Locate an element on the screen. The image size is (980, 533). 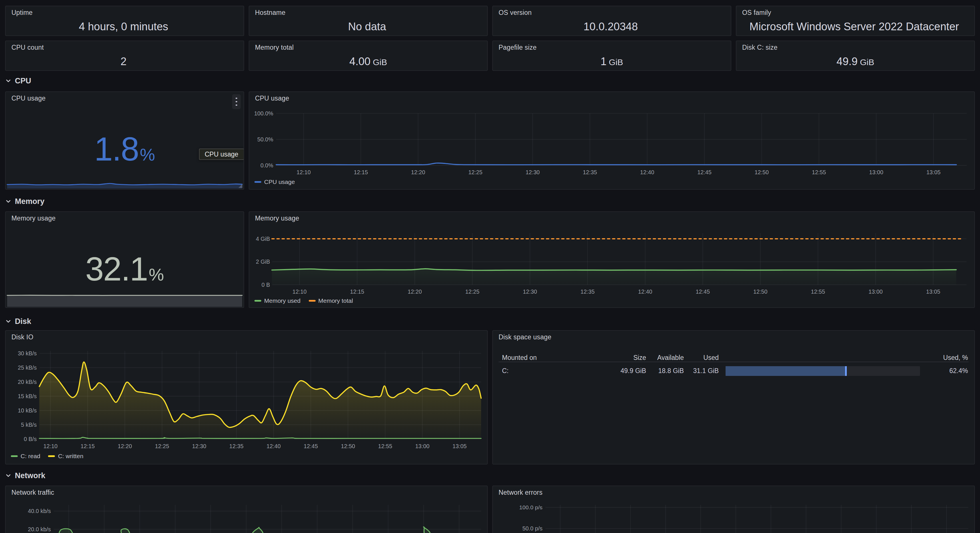
panel-title: OS family is located at coordinates (757, 13).